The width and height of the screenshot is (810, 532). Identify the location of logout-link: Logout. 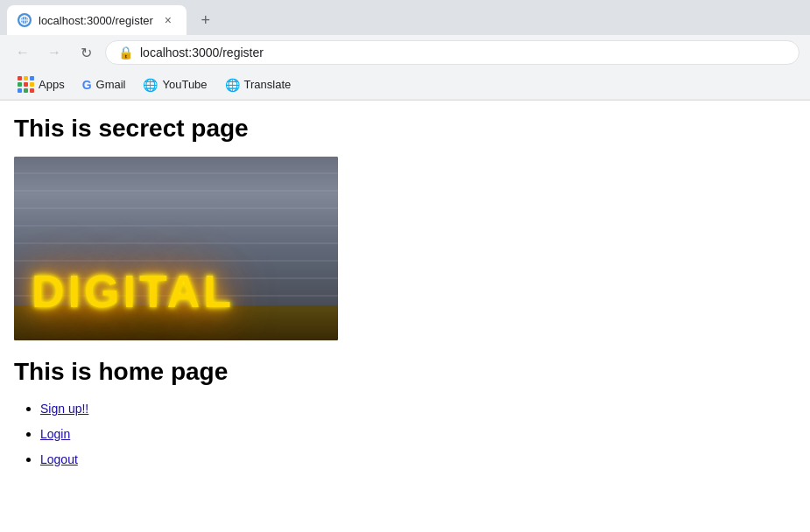
(60, 459).